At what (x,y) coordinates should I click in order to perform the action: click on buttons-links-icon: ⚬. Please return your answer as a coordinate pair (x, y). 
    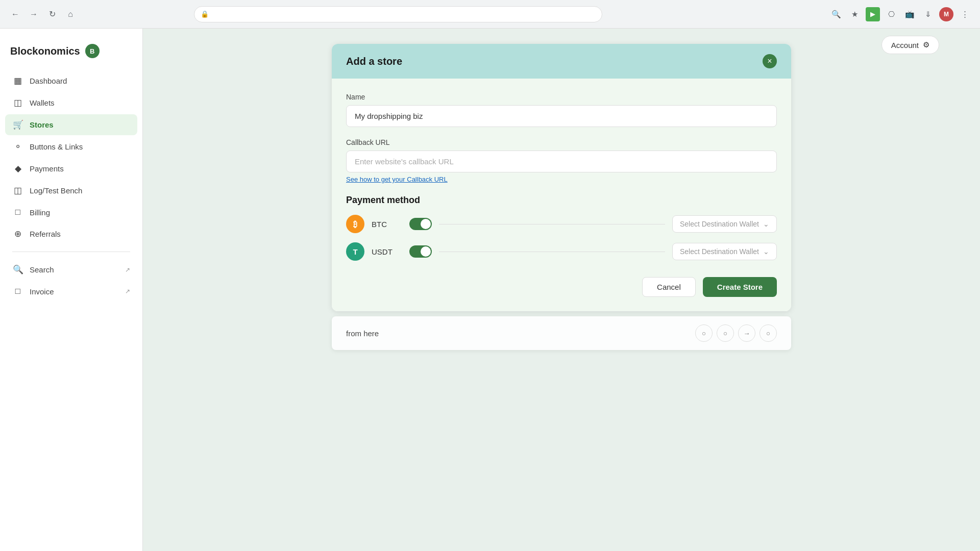
    Looking at the image, I should click on (18, 147).